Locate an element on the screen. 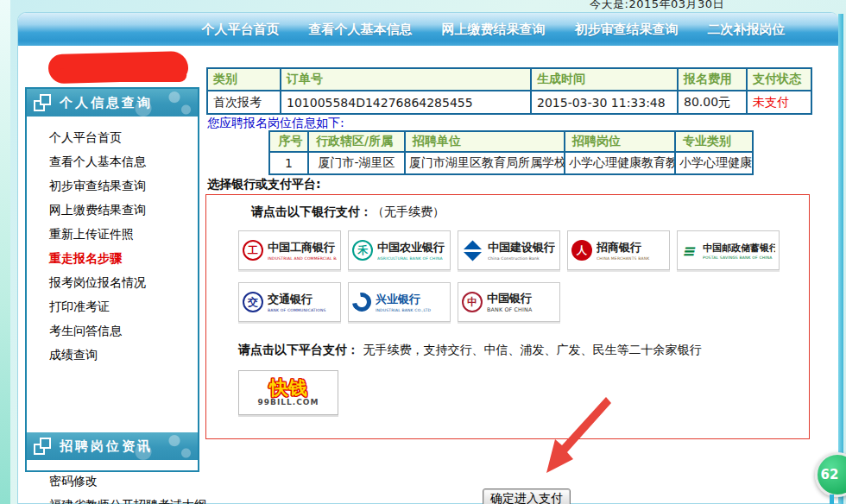  pos-col-index: 序号 is located at coordinates (288, 142).